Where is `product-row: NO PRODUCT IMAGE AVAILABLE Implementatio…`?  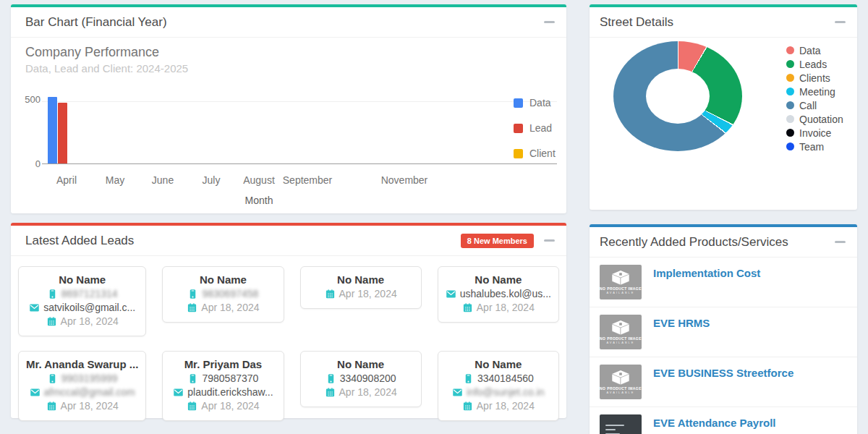
product-row: NO PRODUCT IMAGE AVAILABLE Implementatio… is located at coordinates (723, 282).